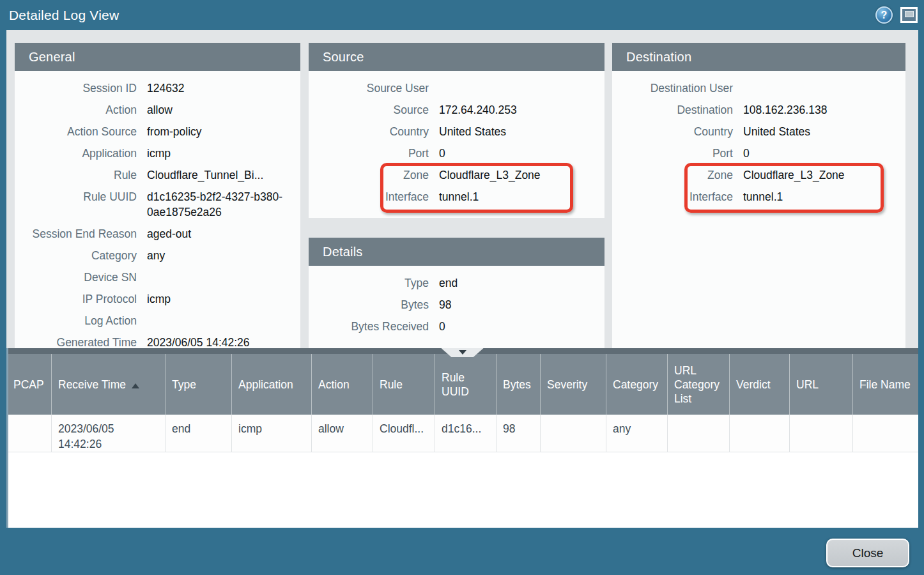 Image resolution: width=924 pixels, height=575 pixels. What do you see at coordinates (456, 283) in the screenshot?
I see `row-type: Typeend` at bounding box center [456, 283].